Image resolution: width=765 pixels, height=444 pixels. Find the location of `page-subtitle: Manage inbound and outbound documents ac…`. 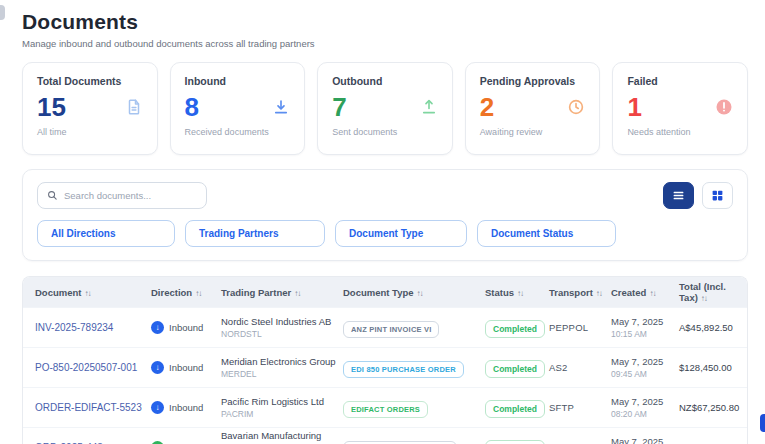

page-subtitle: Manage inbound and outbound documents ac… is located at coordinates (385, 44).